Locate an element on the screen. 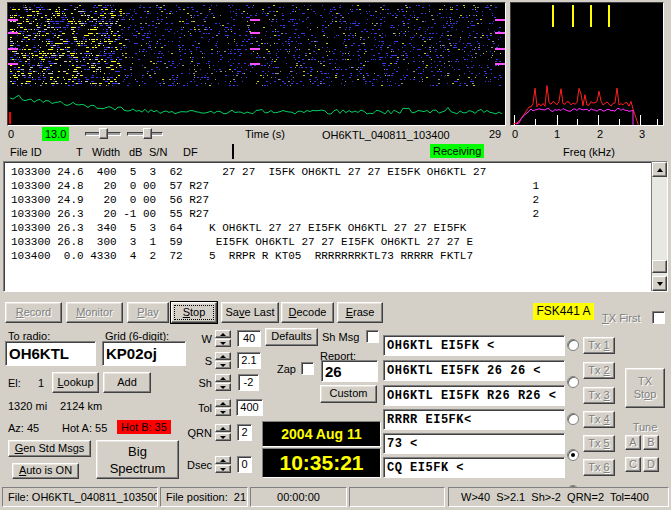 This screenshot has height=510, width=671. zap-label: Zap is located at coordinates (286, 369).